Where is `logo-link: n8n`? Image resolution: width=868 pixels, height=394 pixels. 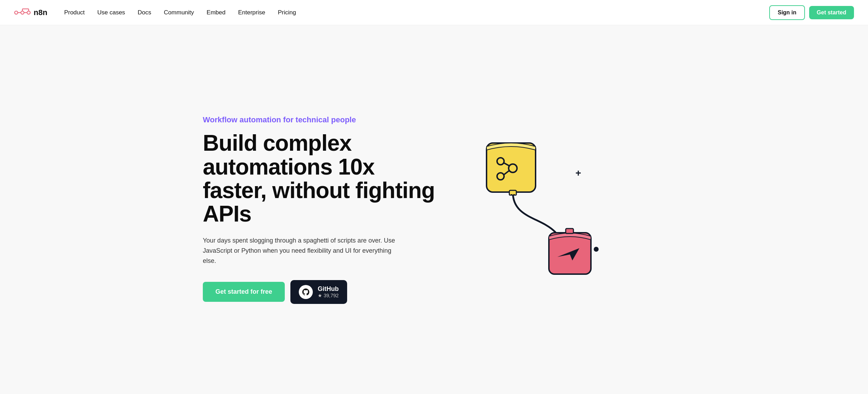
logo-link: n8n is located at coordinates (31, 13).